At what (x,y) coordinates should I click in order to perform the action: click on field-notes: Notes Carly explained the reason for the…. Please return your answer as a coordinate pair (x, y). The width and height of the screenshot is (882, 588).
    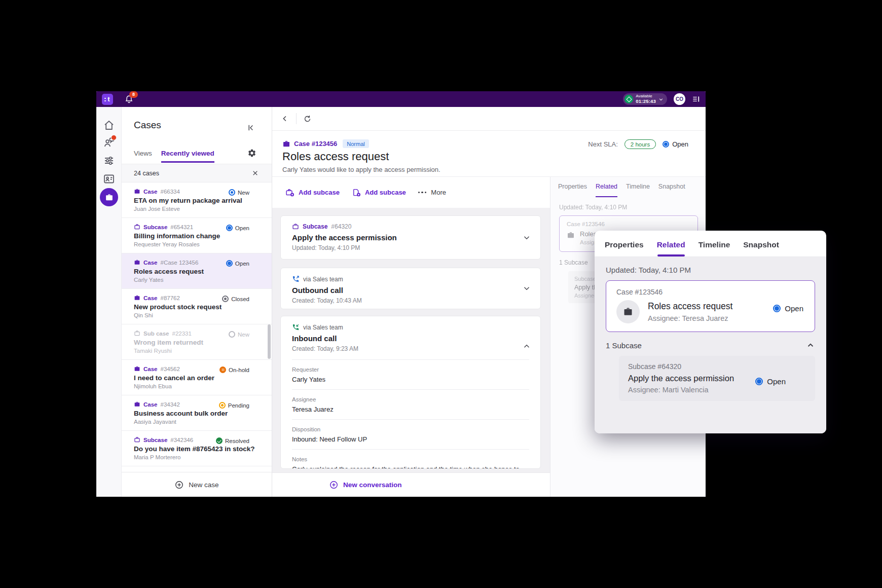
    Looking at the image, I should click on (411, 459).